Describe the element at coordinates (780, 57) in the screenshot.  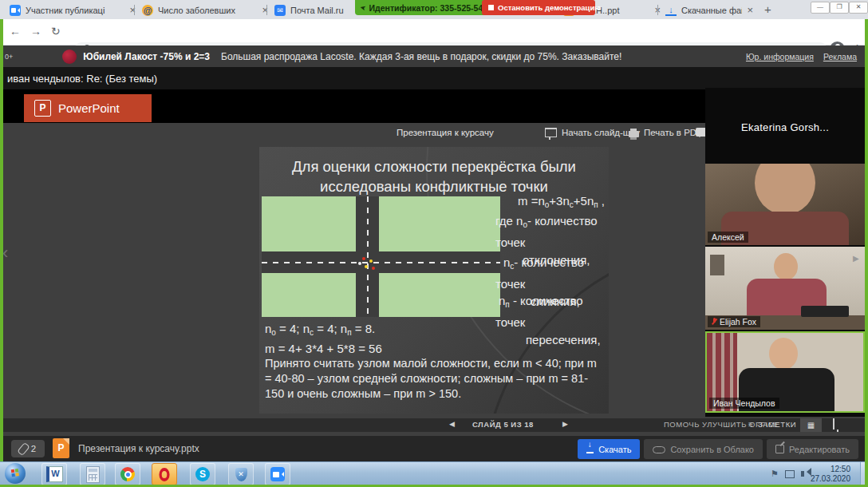
I see `legal-info-link: Юр. информация` at that location.